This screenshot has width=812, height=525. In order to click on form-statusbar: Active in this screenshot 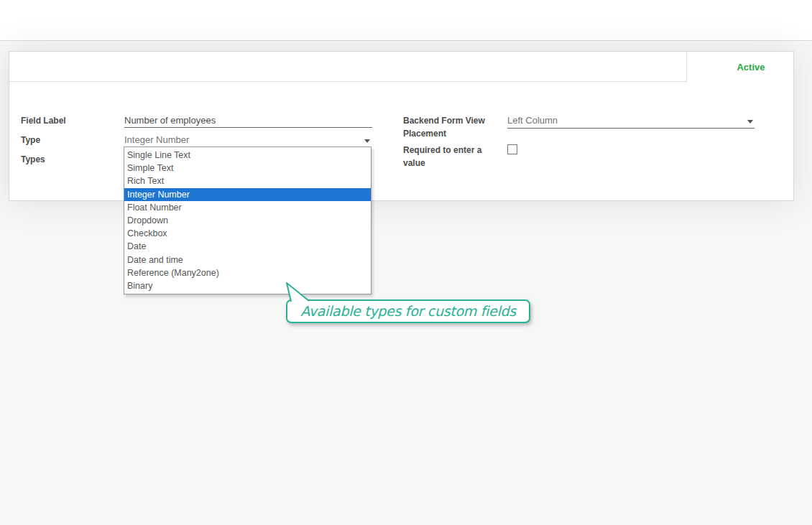, I will do `click(401, 67)`.